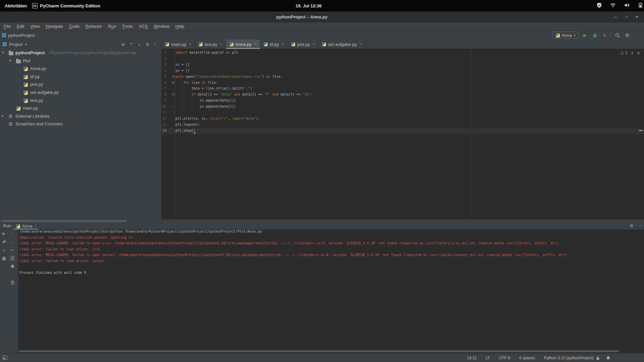  I want to click on menu-tools: Tools, so click(127, 26).